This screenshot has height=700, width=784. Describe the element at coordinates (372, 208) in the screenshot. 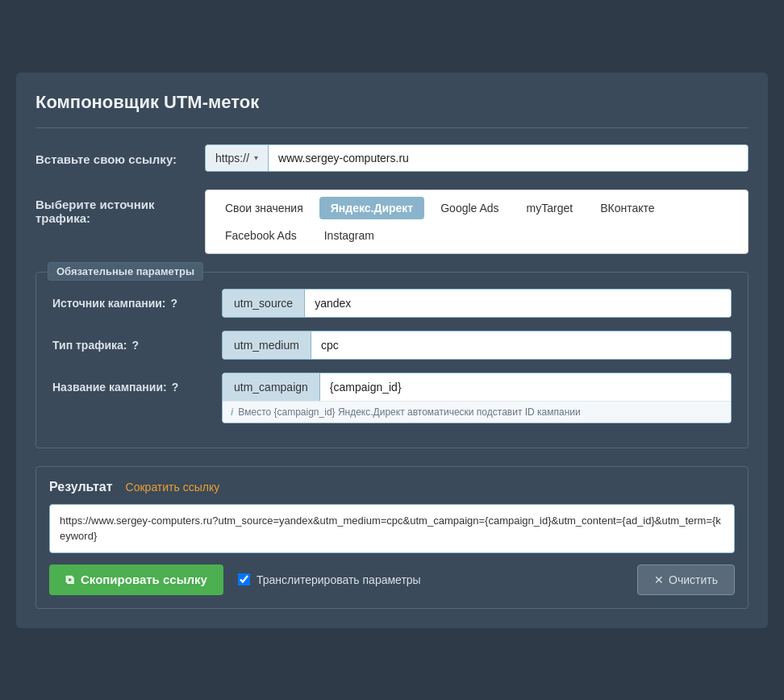

I see `source-btn-yandex: Яндекс.Директ` at that location.